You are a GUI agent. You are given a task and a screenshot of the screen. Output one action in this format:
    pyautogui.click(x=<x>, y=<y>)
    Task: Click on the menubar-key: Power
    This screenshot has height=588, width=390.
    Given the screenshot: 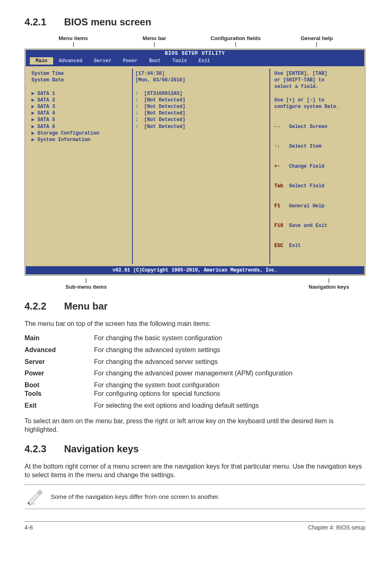 What is the action you would take?
    pyautogui.click(x=59, y=374)
    